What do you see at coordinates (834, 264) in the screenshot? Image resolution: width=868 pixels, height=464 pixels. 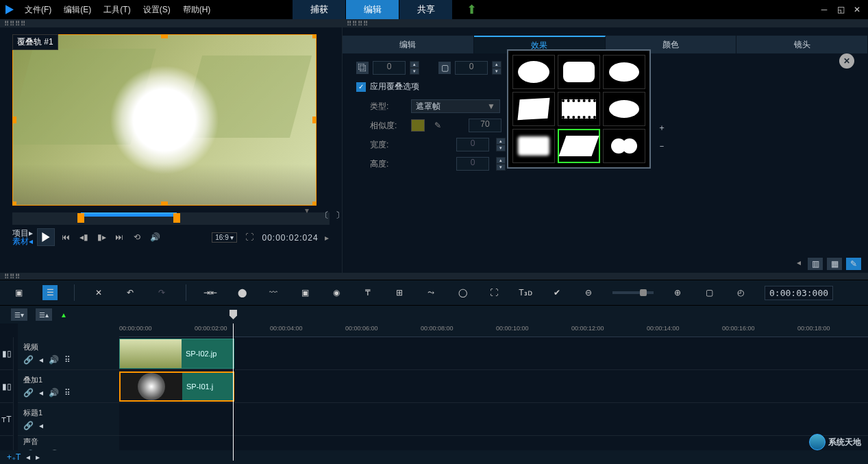 I see `layout-b-icon: ▦` at bounding box center [834, 264].